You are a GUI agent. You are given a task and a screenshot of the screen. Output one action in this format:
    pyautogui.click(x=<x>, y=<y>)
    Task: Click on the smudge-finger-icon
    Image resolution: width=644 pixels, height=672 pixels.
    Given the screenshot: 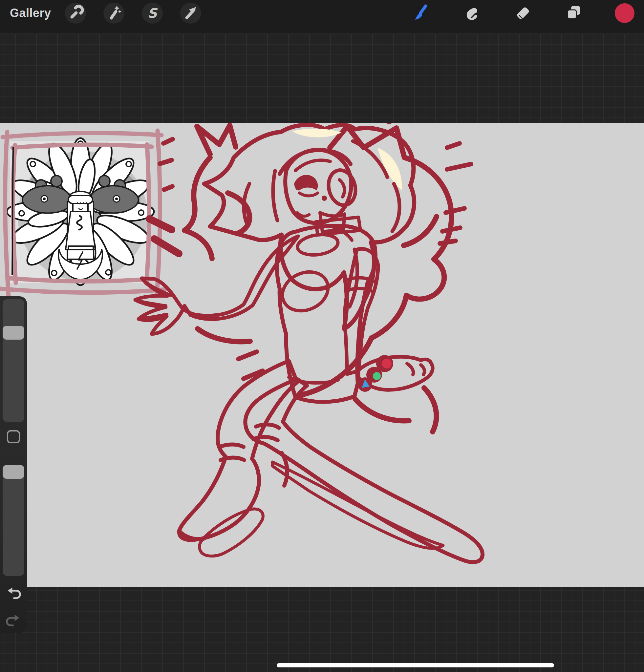 What is the action you would take?
    pyautogui.click(x=472, y=13)
    